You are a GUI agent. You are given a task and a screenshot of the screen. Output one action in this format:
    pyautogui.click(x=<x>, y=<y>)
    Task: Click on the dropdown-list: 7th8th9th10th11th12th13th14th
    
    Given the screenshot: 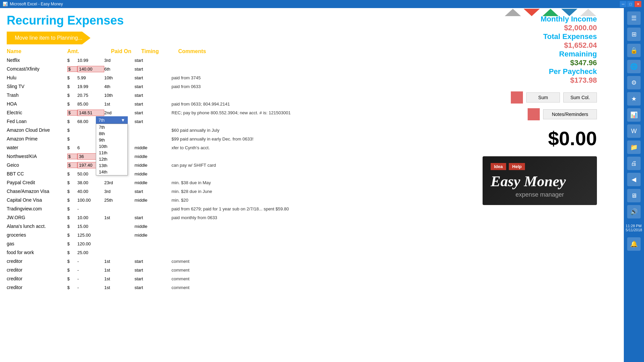 What is the action you would take?
    pyautogui.click(x=112, y=150)
    